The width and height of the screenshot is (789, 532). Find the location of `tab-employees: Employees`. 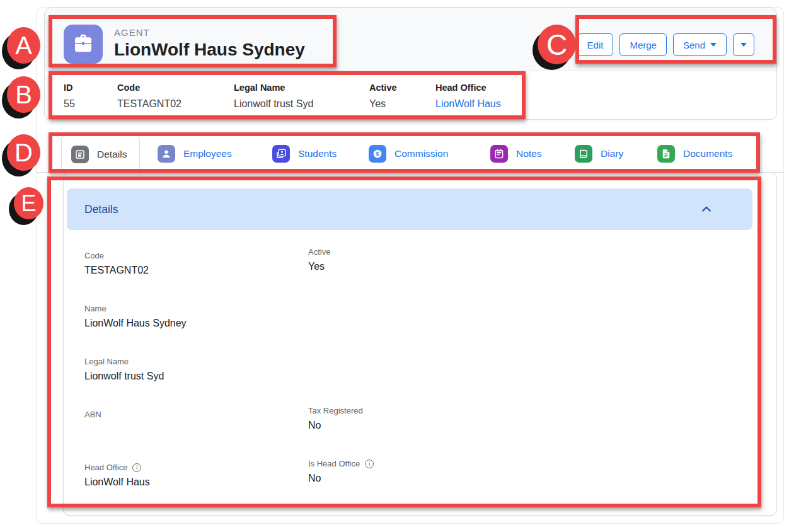

tab-employees: Employees is located at coordinates (195, 154).